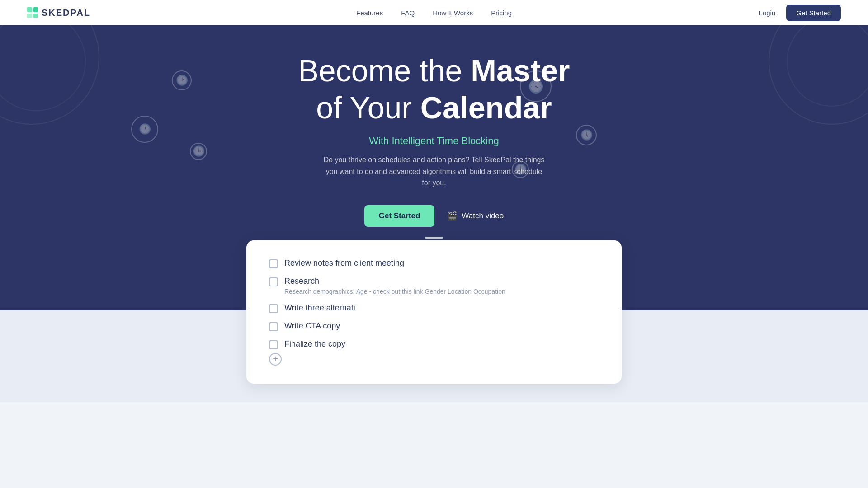  Describe the element at coordinates (312, 326) in the screenshot. I see `task-text-4: Write CTA copy` at that location.